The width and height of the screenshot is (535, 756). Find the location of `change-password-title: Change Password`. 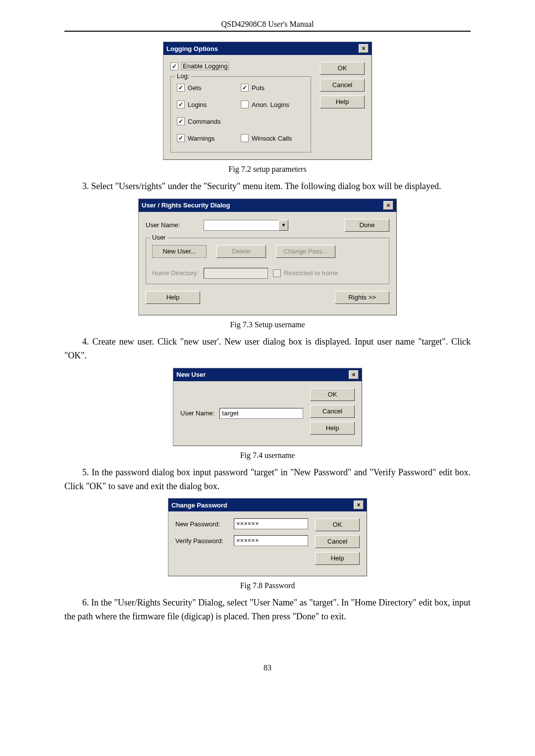

change-password-title: Change Password is located at coordinates (199, 505).